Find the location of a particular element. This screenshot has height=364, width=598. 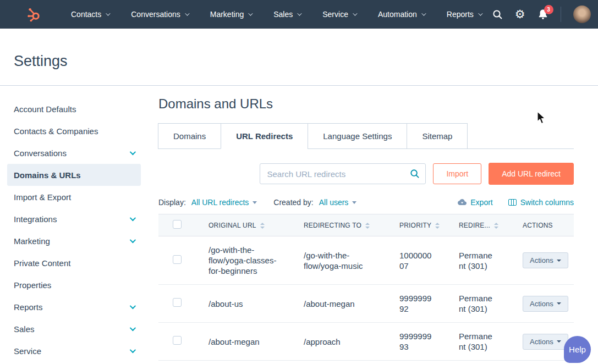

page-title: Settings is located at coordinates (41, 62).